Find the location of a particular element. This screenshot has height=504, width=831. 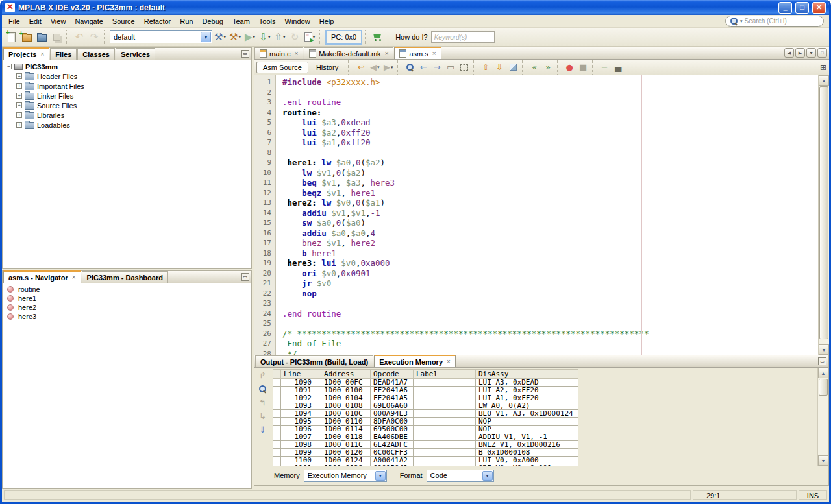

menu-window: Window is located at coordinates (297, 21).